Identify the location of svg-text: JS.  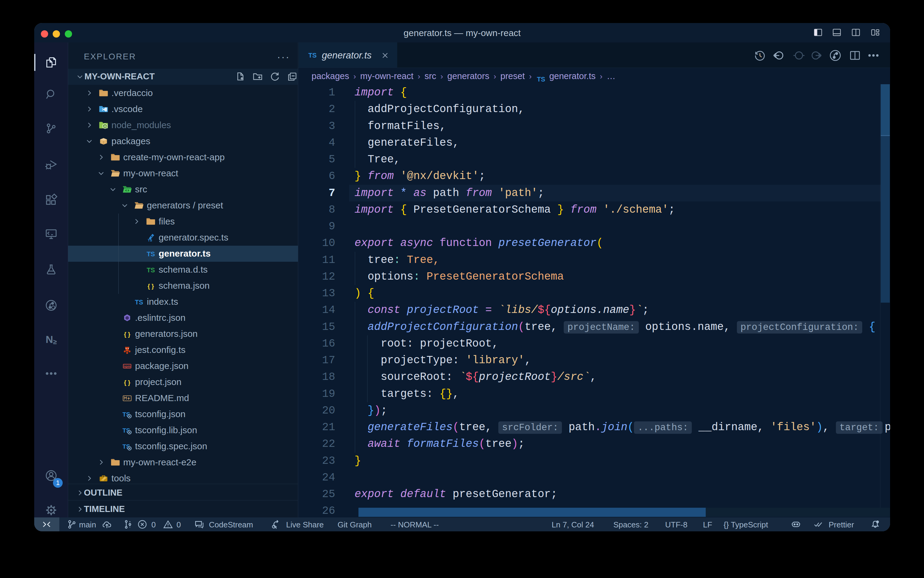
(105, 126).